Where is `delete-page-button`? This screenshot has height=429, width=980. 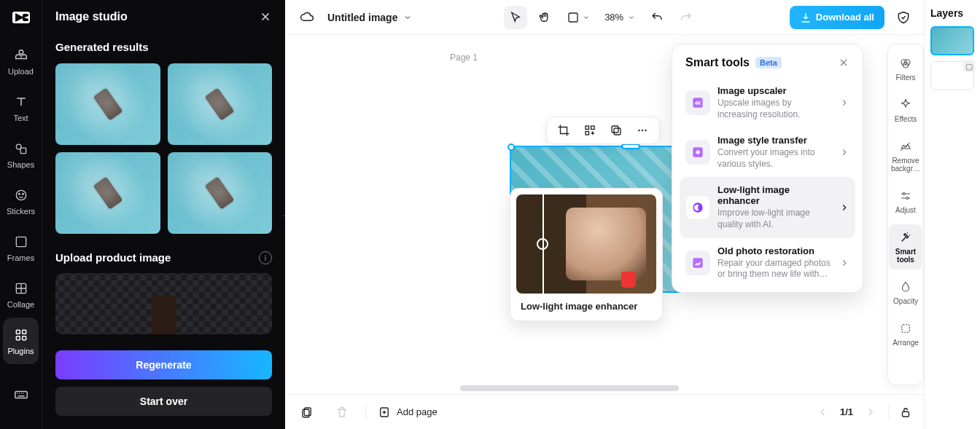 delete-page-button is located at coordinates (342, 412).